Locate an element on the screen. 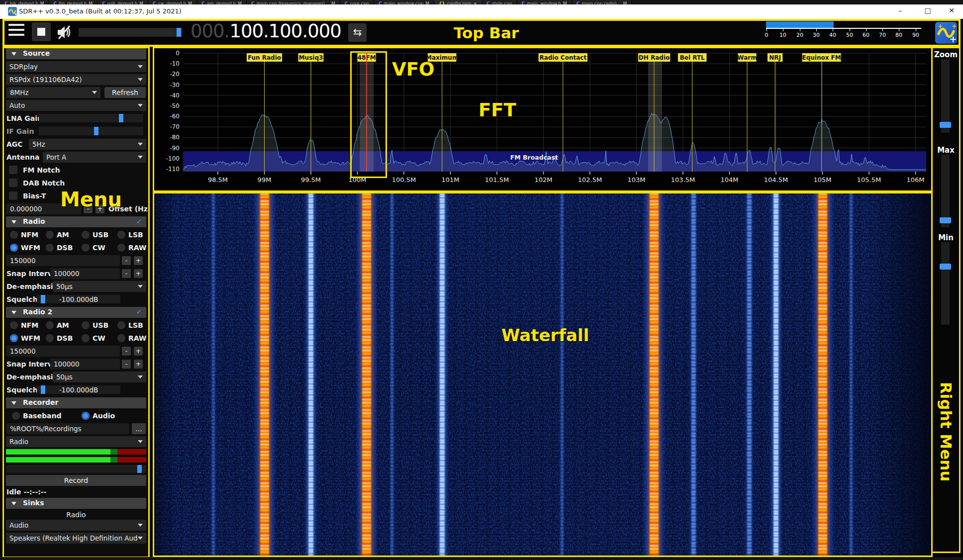 This screenshot has width=963, height=560. offset-minus-button: - is located at coordinates (88, 209).